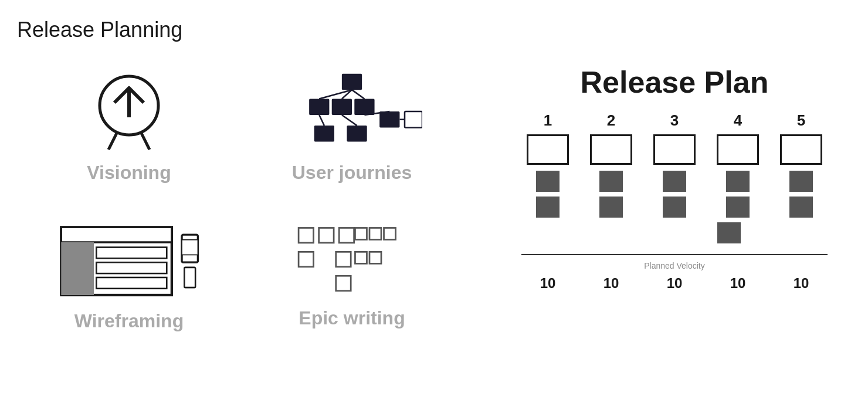 The width and height of the screenshot is (868, 420). Describe the element at coordinates (352, 276) in the screenshot. I see `epic-writing-item: Epic writing` at that location.